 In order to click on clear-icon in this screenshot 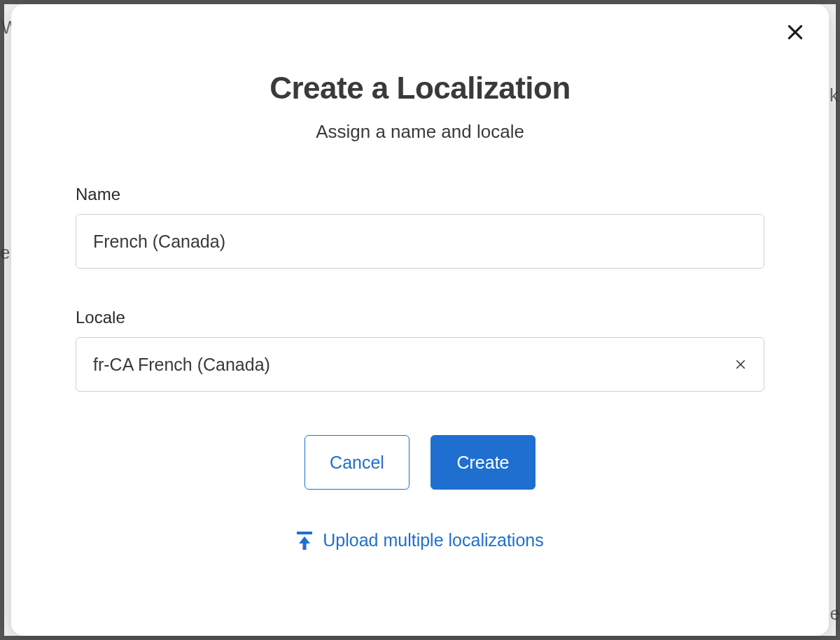, I will do `click(741, 364)`.